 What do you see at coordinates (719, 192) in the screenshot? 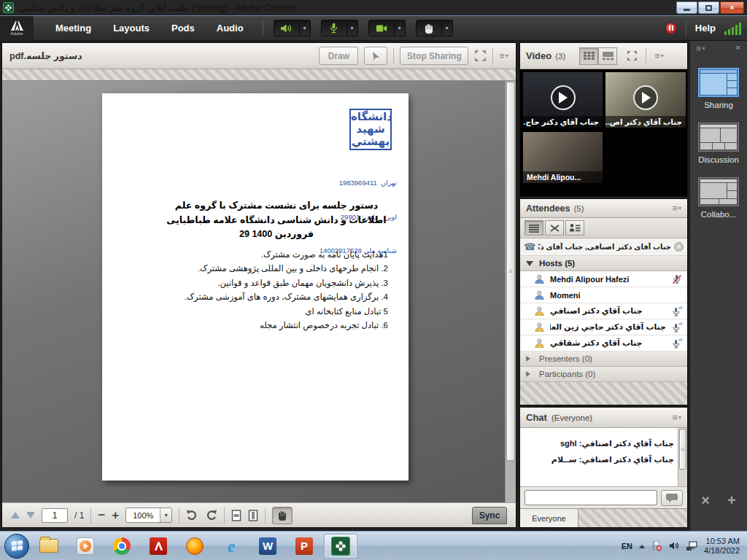
I see `layout-collaboration-button` at bounding box center [719, 192].